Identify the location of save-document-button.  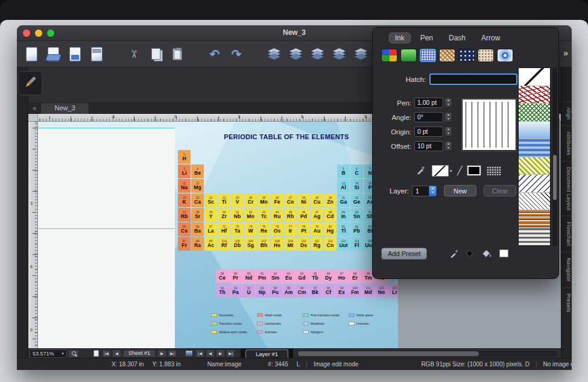
(75, 54).